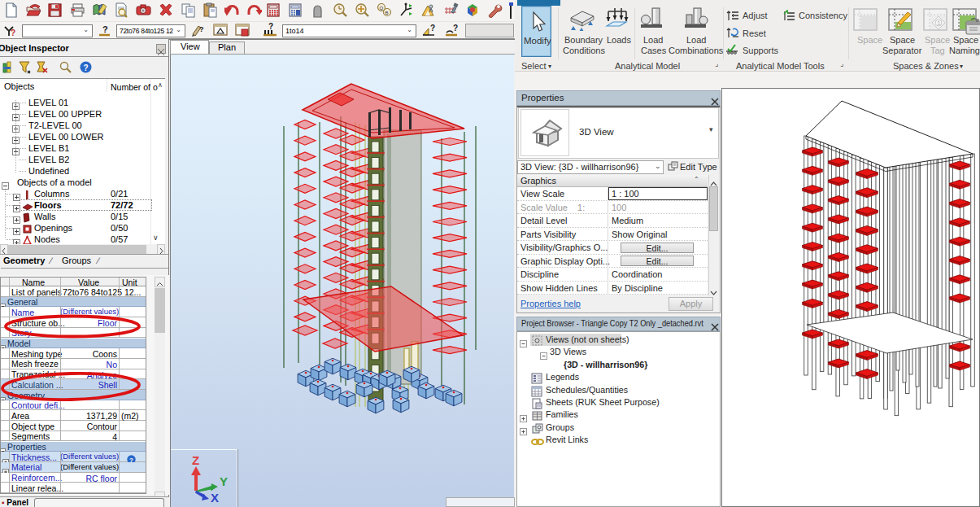 The height and width of the screenshot is (507, 980). What do you see at coordinates (537, 41) in the screenshot?
I see `svg-text: Modify` at bounding box center [537, 41].